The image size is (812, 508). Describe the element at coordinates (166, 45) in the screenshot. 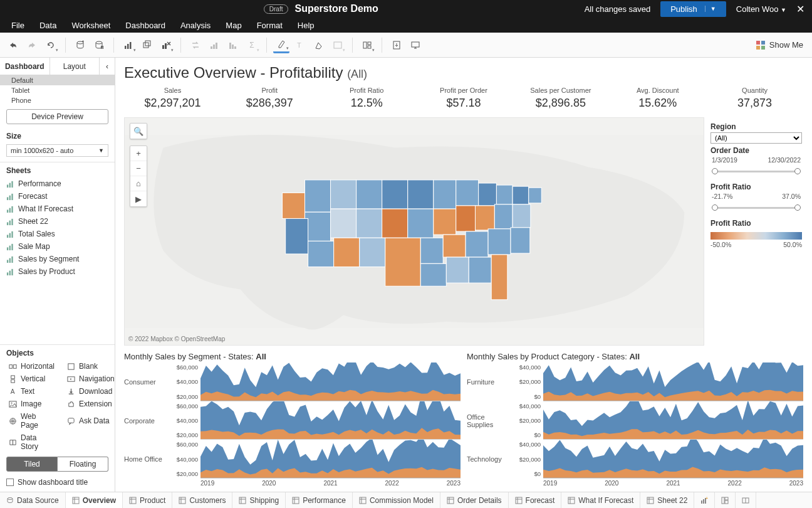

I see `clear-button: ▾` at that location.